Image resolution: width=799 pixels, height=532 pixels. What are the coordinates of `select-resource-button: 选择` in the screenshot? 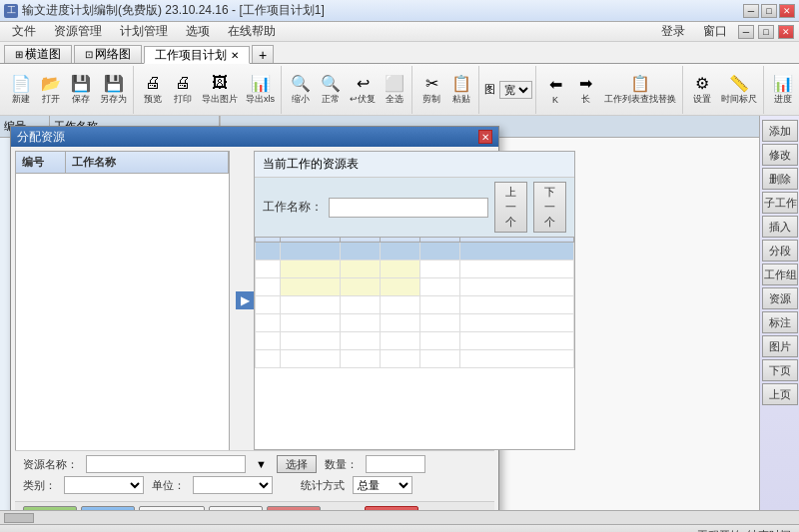 It's located at (297, 464).